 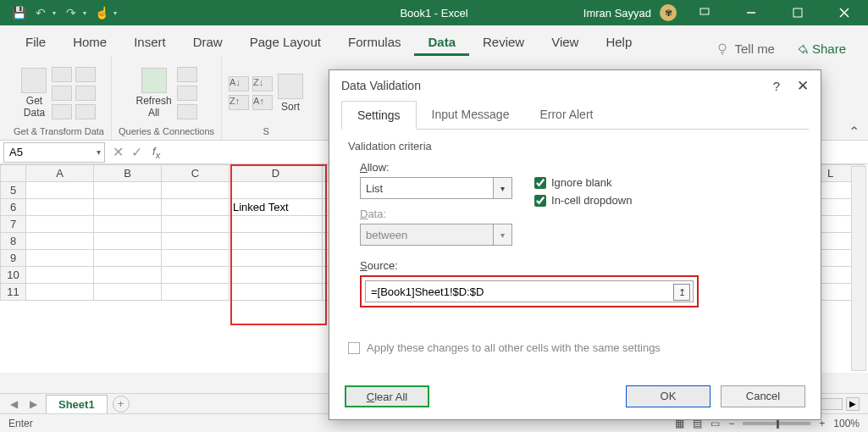 I want to click on share-icon, so click(x=803, y=49).